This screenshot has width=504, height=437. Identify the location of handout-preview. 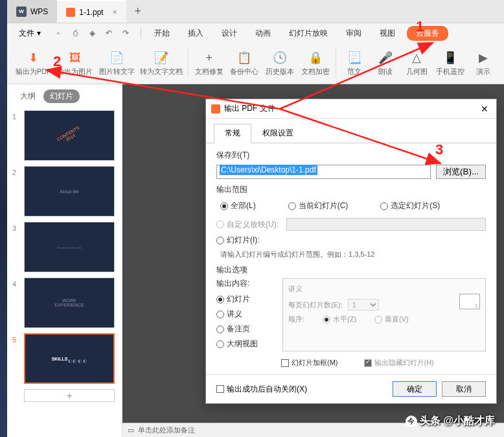
(470, 301).